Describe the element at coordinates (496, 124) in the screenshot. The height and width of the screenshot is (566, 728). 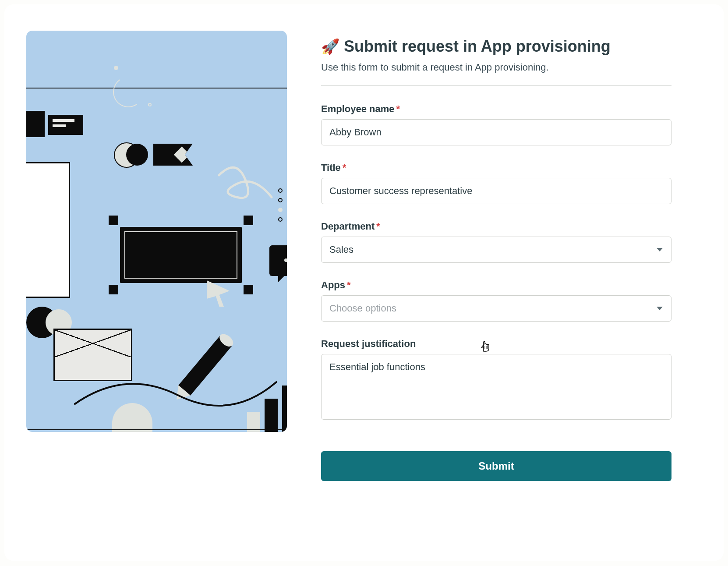
I see `field-employee-name: Employee name*` at that location.